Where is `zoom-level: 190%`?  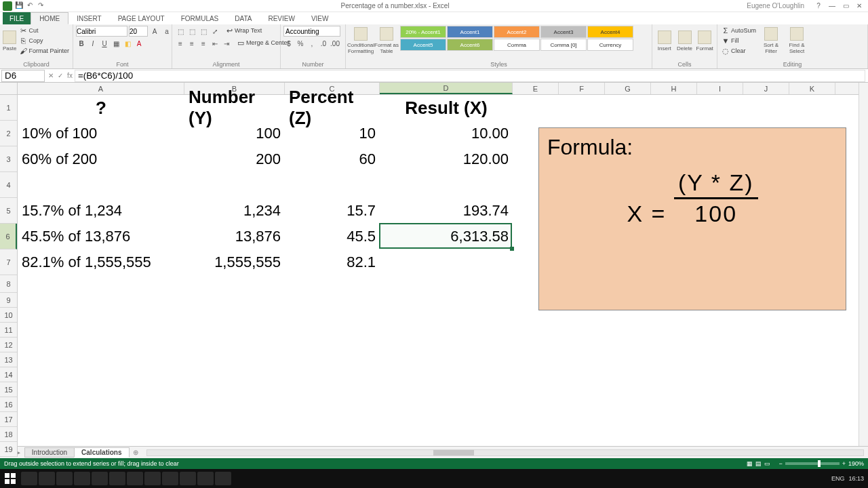 zoom-level: 190% is located at coordinates (856, 464).